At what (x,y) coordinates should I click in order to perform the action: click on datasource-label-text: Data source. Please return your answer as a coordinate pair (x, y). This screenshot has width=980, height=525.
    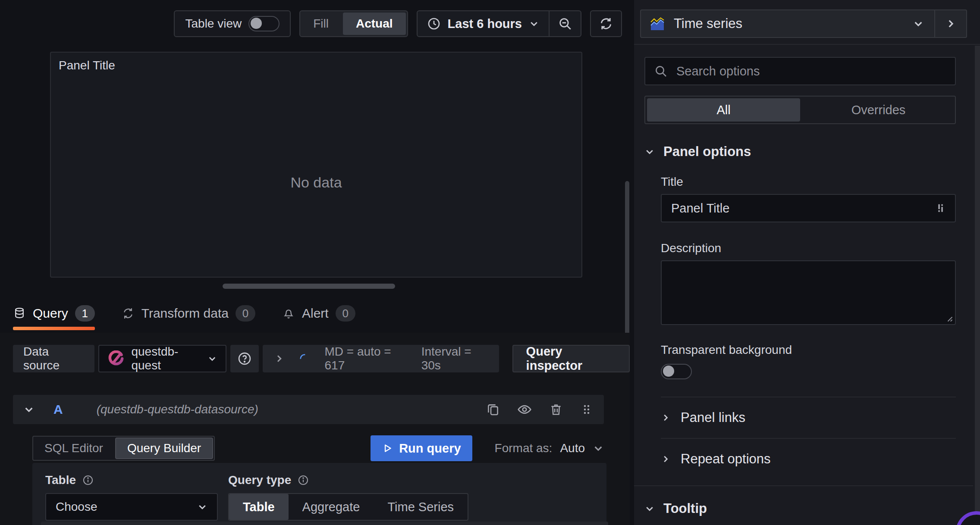
    Looking at the image, I should click on (53, 359).